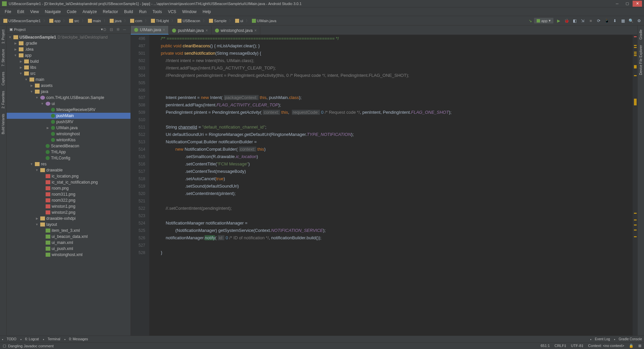  What do you see at coordinates (138, 231) in the screenshot?
I see `line-number: 525` at bounding box center [138, 231].